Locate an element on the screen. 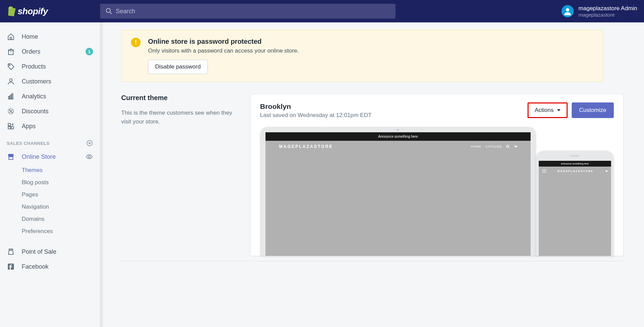 The width and height of the screenshot is (644, 327). products-icon is located at coordinates (11, 66).